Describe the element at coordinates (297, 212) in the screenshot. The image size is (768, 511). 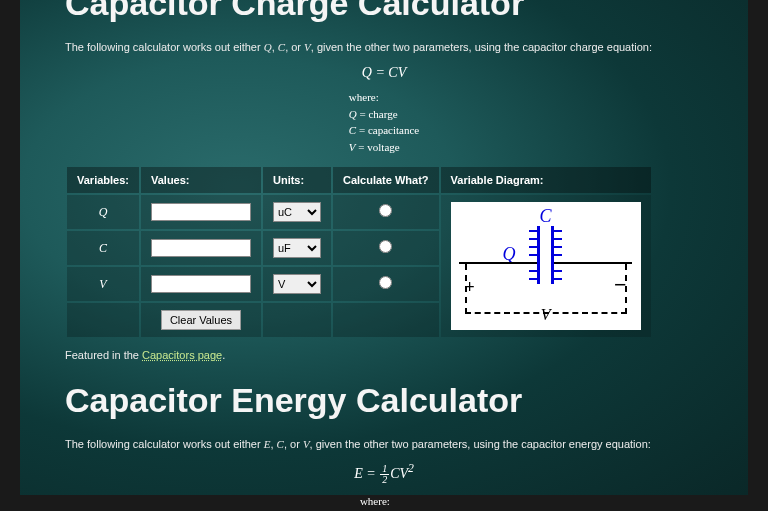
I see `unit-q-select: uC` at that location.